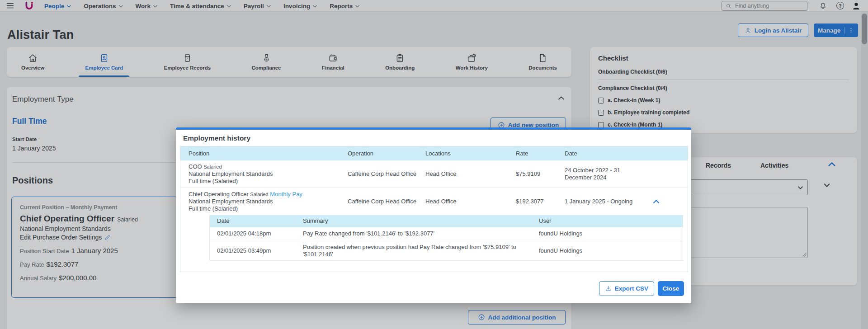  I want to click on download-icon, so click(609, 288).